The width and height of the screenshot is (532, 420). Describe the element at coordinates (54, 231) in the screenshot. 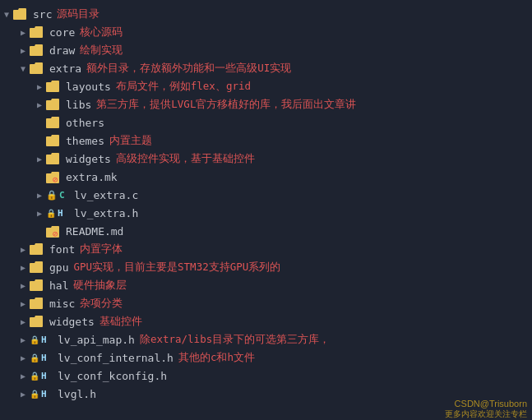

I see `icon-README.md: ⊘` at that location.